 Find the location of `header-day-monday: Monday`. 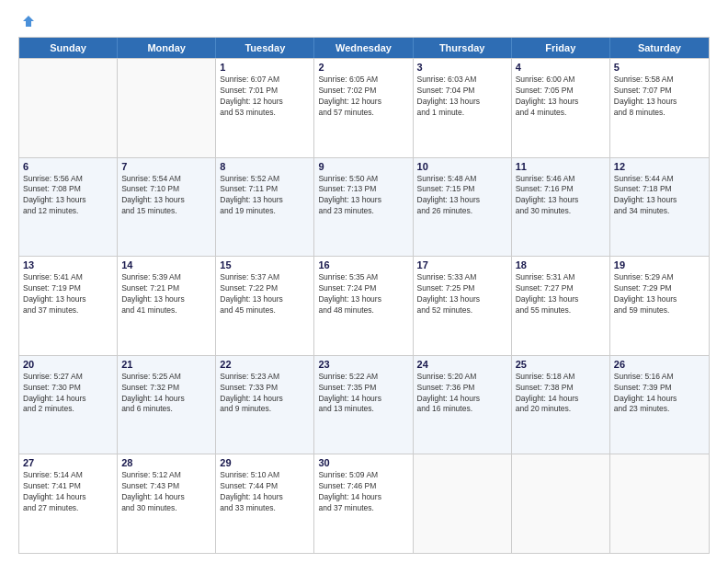

header-day-monday: Monday is located at coordinates (167, 48).